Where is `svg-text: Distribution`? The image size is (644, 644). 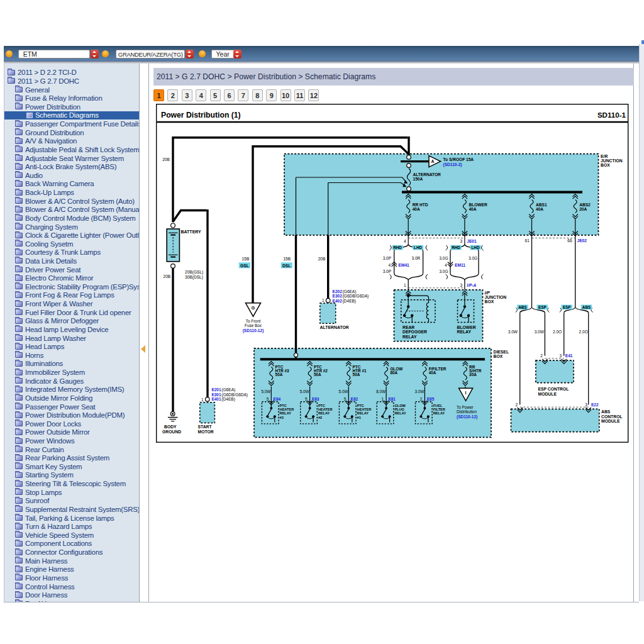
svg-text: Distribution is located at coordinates (467, 411).